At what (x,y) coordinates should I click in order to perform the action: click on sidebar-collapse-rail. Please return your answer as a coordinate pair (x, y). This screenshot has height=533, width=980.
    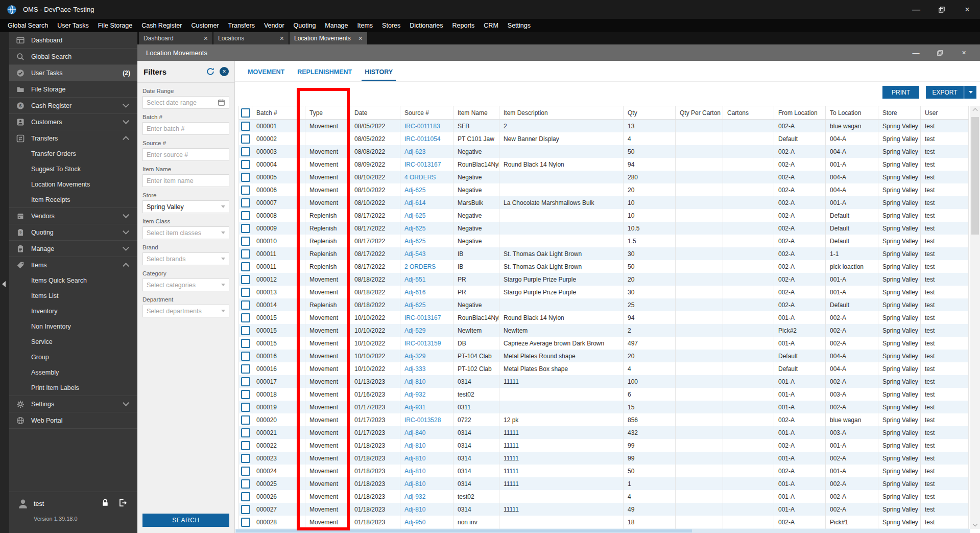
    Looking at the image, I should click on (5, 283).